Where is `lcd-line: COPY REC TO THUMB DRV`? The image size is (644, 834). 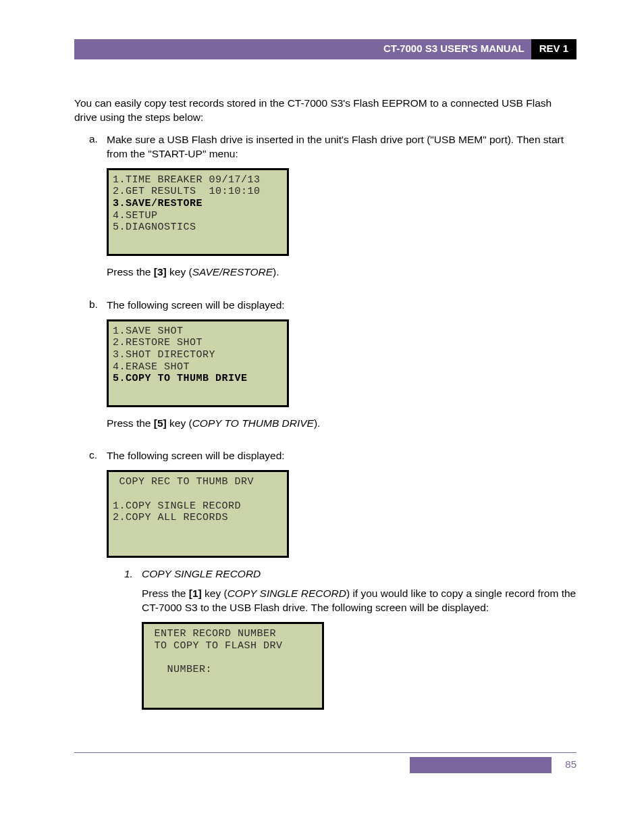
lcd-line: COPY REC TO THUMB DRV is located at coordinates (184, 482).